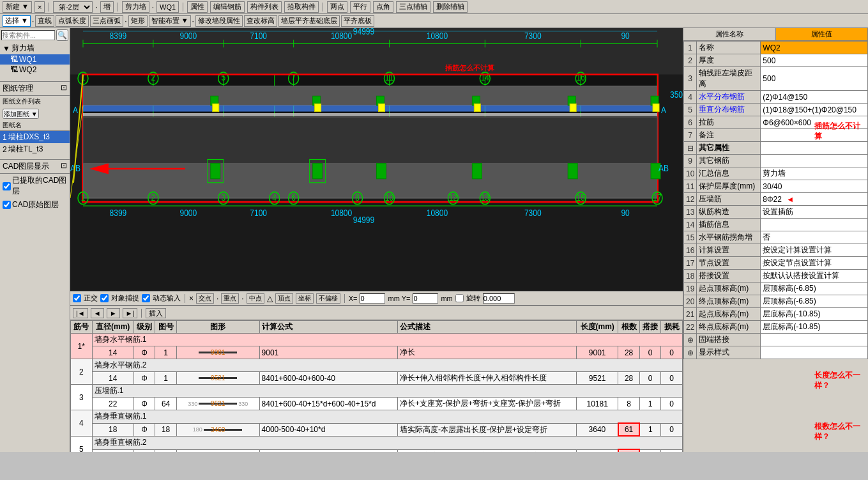  Describe the element at coordinates (377, 340) in the screenshot. I see `rebar-name-row-0: 1*墙身水平钢筋.1` at that location.